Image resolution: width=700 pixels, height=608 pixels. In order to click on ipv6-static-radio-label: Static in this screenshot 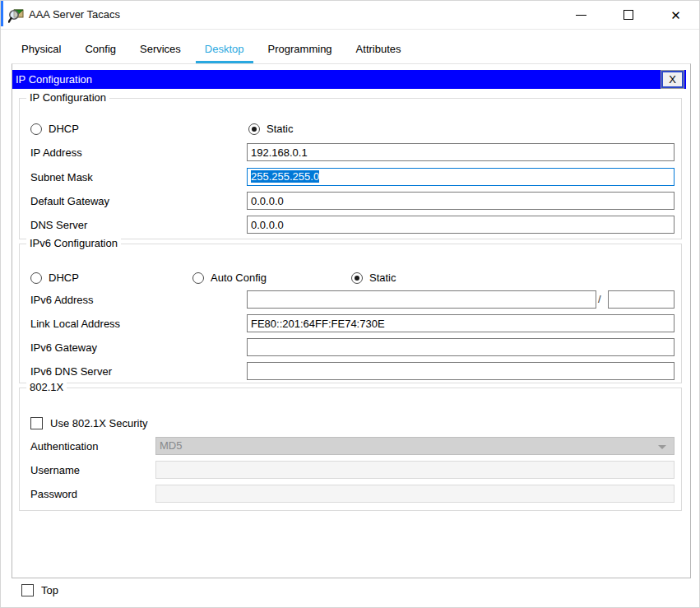, I will do `click(383, 278)`.